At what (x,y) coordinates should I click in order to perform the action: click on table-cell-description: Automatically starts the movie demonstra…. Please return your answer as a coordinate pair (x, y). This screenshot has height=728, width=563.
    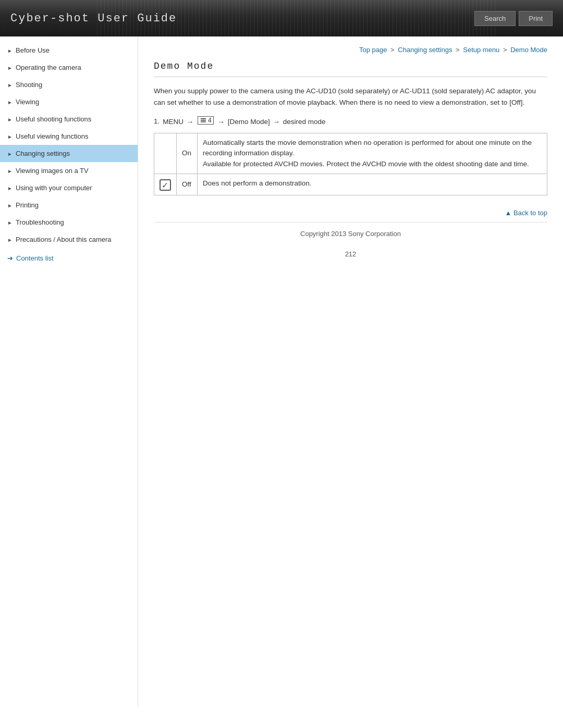
    Looking at the image, I should click on (372, 154).